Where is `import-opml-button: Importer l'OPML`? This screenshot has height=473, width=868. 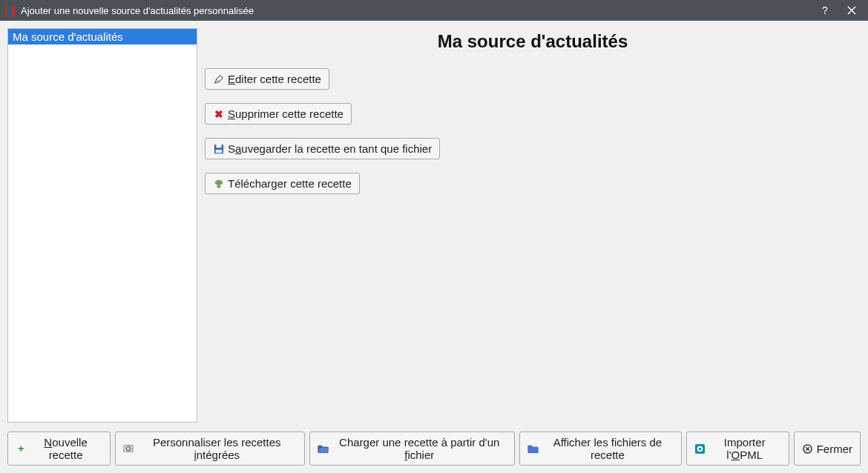 import-opml-button: Importer l'OPML is located at coordinates (737, 449).